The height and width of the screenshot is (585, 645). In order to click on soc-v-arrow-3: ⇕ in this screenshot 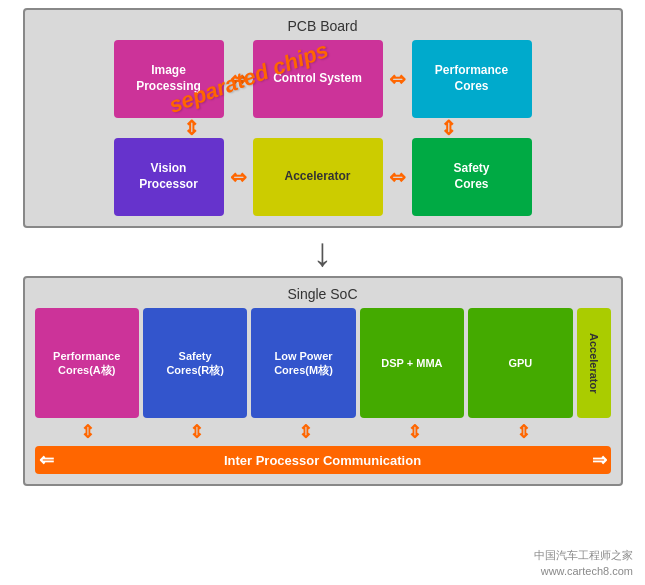, I will do `click(306, 432)`.